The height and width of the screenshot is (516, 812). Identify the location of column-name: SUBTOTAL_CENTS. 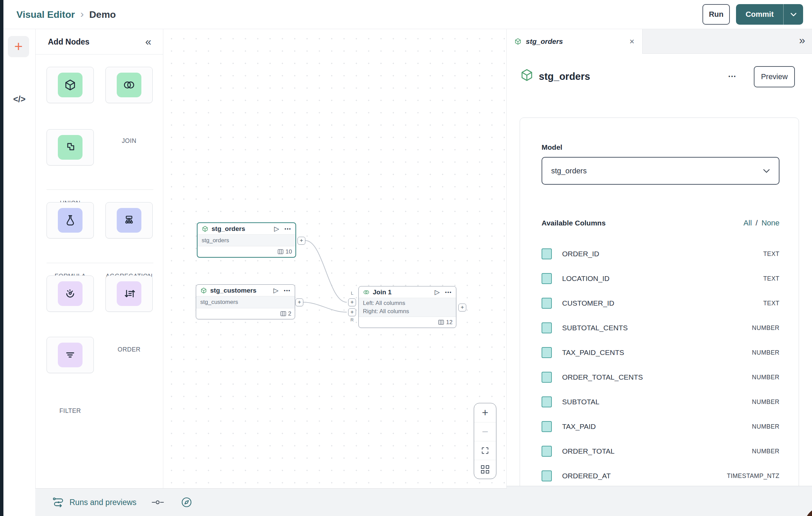
(595, 328).